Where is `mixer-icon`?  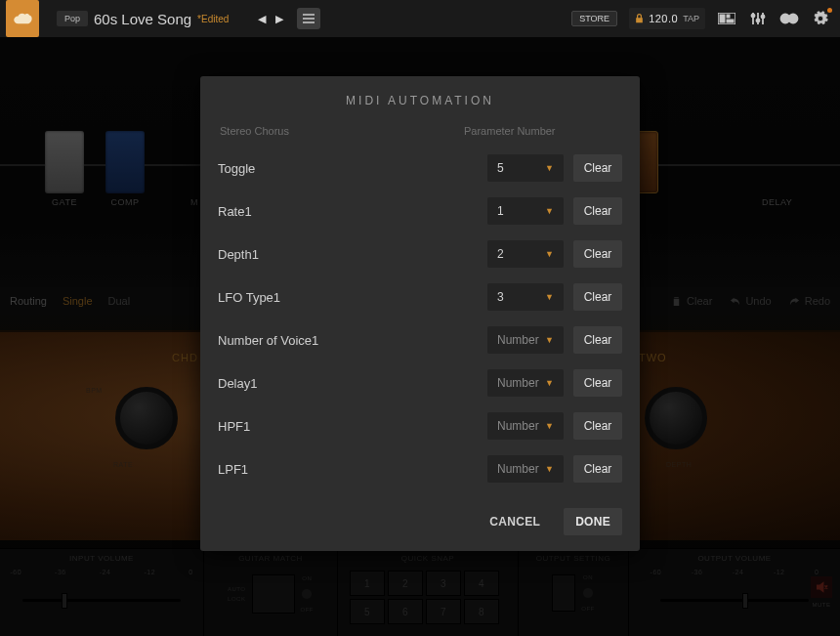
mixer-icon is located at coordinates (758, 19).